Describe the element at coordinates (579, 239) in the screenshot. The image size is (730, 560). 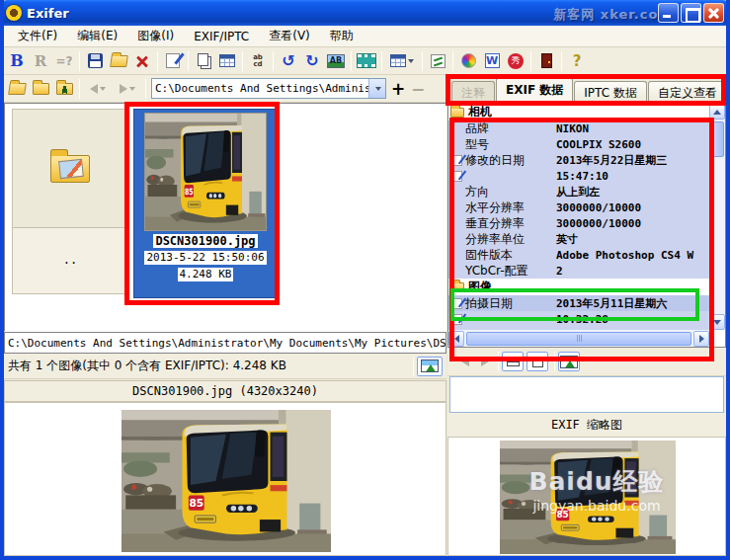
I see `exif-row-resolution-unit: 分辨率单位英寸` at that location.